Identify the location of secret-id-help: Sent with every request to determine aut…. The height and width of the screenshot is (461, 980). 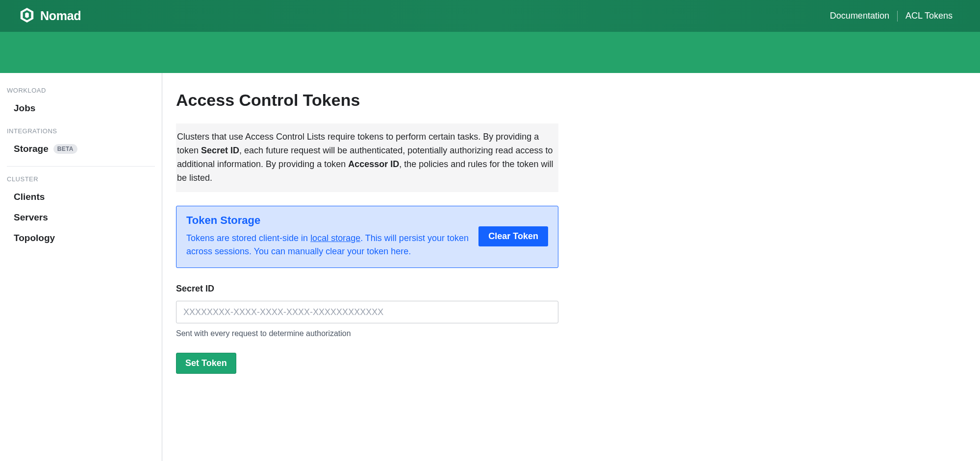
(456, 334).